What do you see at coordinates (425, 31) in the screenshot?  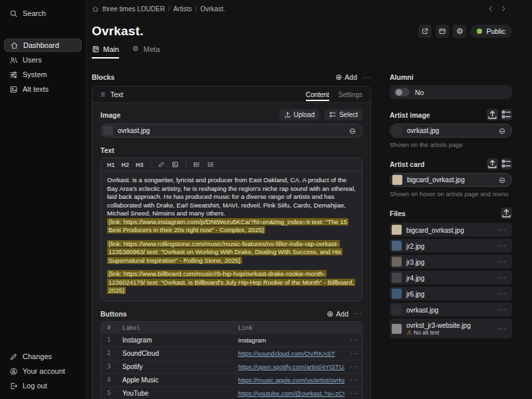 I see `open-live-preview-button` at bounding box center [425, 31].